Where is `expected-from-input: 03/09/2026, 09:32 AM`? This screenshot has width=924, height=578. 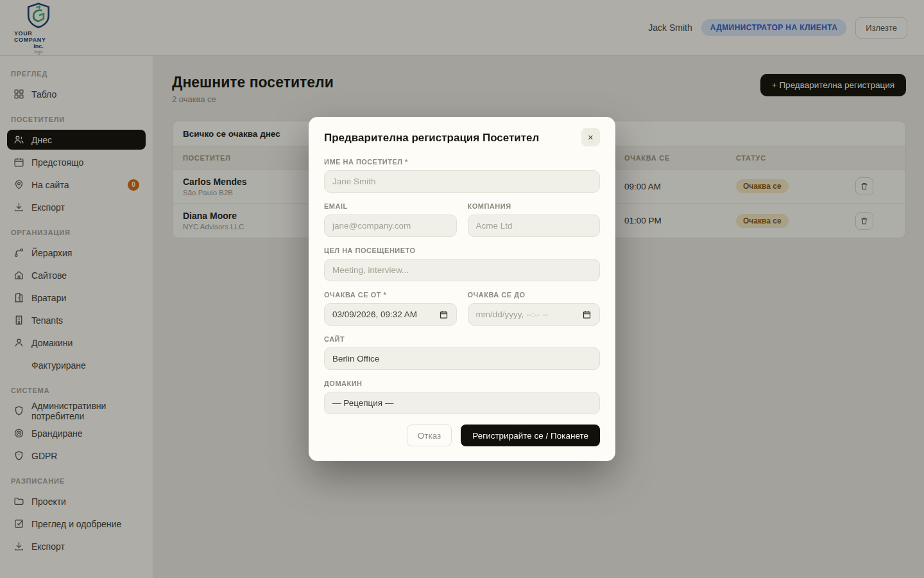 expected-from-input: 03/09/2026, 09:32 AM is located at coordinates (390, 315).